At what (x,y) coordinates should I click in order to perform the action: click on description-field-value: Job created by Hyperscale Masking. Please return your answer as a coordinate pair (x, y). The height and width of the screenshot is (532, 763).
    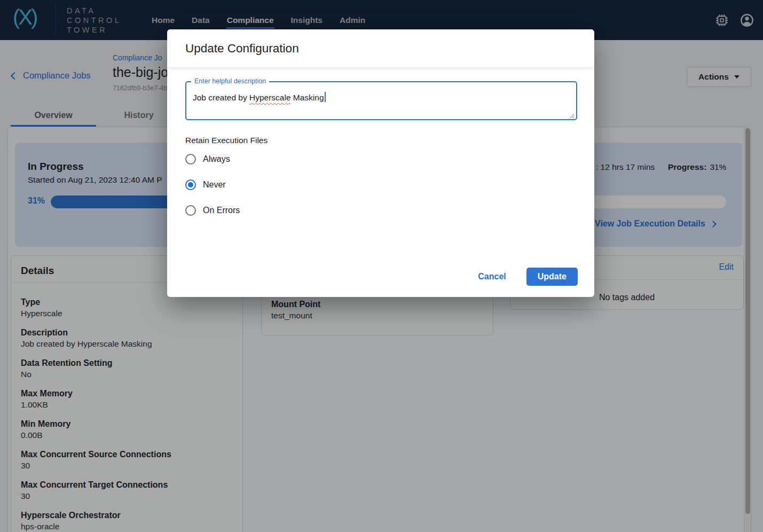
    Looking at the image, I should click on (259, 97).